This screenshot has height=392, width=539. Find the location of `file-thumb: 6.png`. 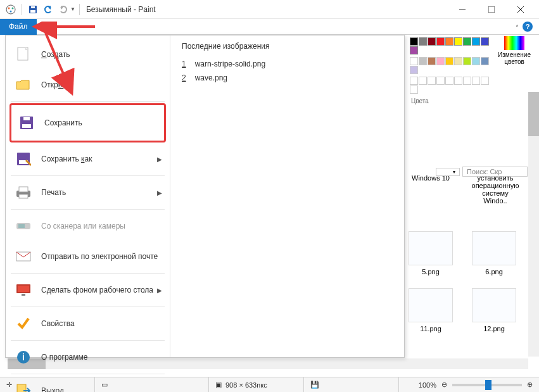

file-thumb: 6.png is located at coordinates (494, 253).